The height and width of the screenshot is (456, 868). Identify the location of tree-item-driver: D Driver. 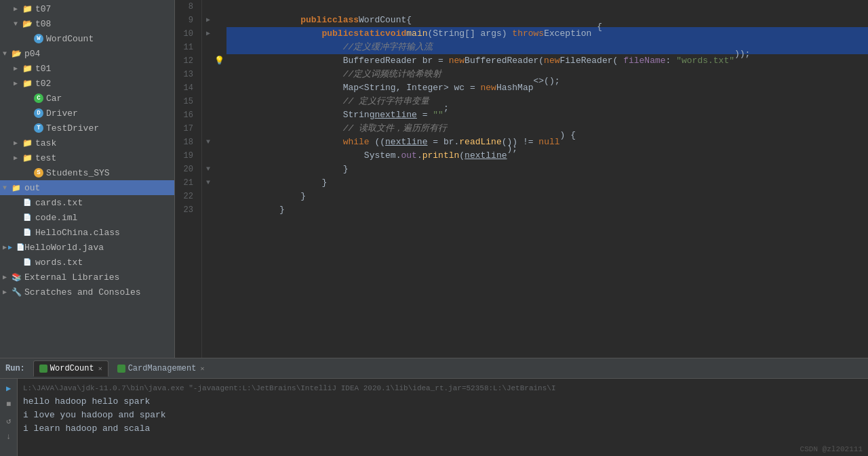
(87, 113).